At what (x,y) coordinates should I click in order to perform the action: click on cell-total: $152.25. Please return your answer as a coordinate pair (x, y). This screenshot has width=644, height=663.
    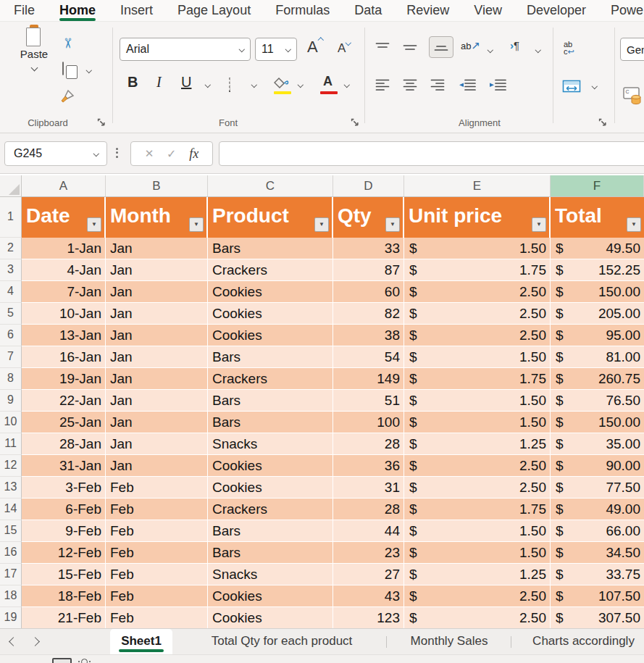
    Looking at the image, I should click on (597, 270).